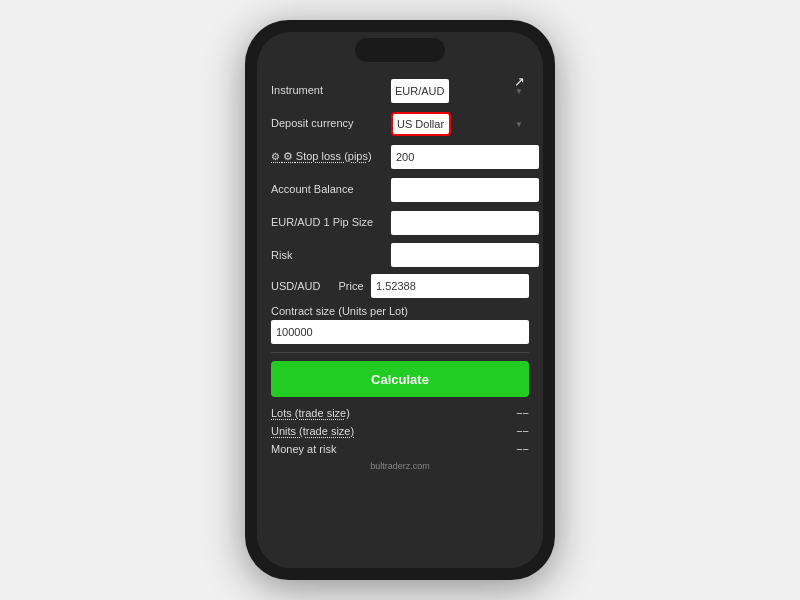  I want to click on money-result-value: −−, so click(522, 449).